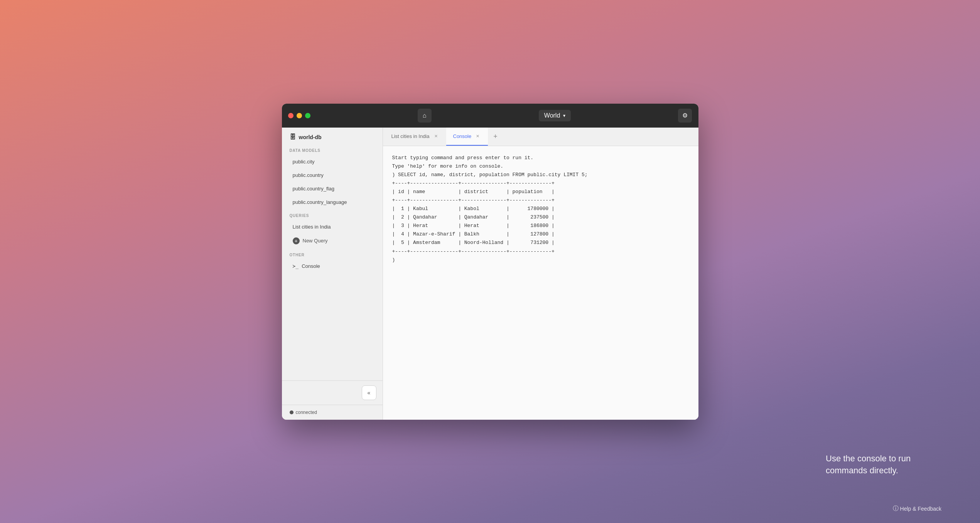 This screenshot has height=523, width=980. Describe the element at coordinates (467, 136) in the screenshot. I see `tab-console: Console ✕` at that location.